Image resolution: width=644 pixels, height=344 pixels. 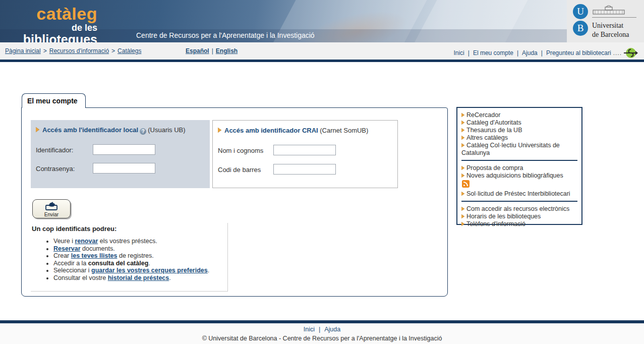 What do you see at coordinates (67, 249) in the screenshot?
I see `reservar-link: Reservar` at bounding box center [67, 249].